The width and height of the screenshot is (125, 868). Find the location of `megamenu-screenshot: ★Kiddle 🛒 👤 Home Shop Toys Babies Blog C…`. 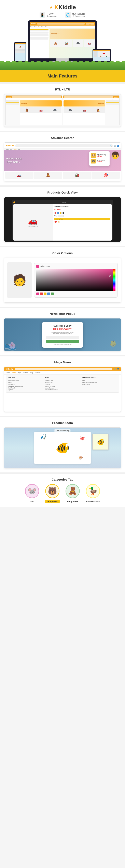

megamenu-screenshot: ★Kiddle 🛒 👤 Home Shop Toys Babies Blog C… is located at coordinates (63, 389).